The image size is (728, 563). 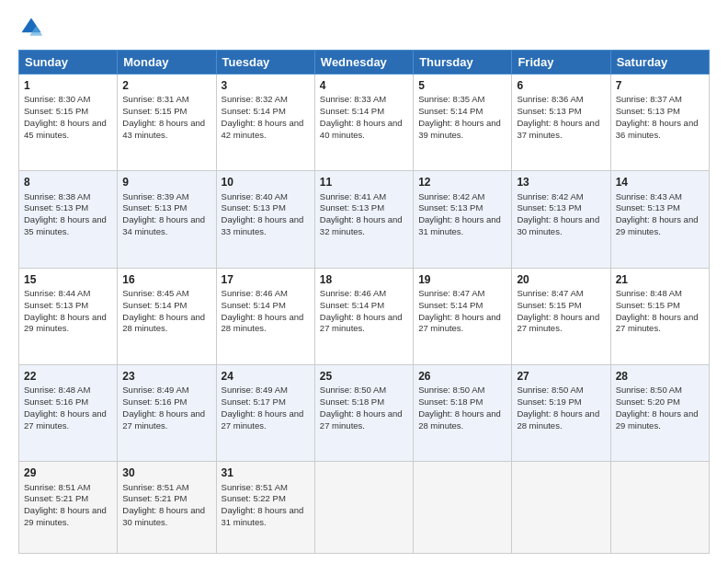 What do you see at coordinates (57, 99) in the screenshot?
I see `sunrise-label: Sunrise: 8:30 AM` at bounding box center [57, 99].